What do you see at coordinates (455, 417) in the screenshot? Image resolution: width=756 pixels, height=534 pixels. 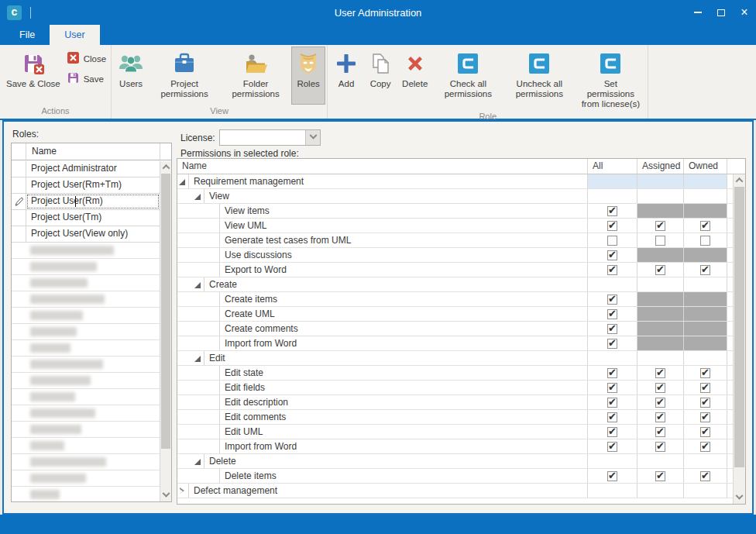 I see `permission-row-edit-comments: Edit comments` at bounding box center [455, 417].